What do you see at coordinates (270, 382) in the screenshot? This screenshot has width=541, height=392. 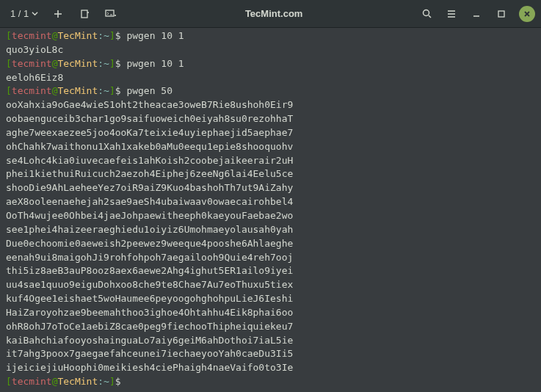 I see `terminal-line: [tecmint@TecMint:~]$` at bounding box center [270, 382].